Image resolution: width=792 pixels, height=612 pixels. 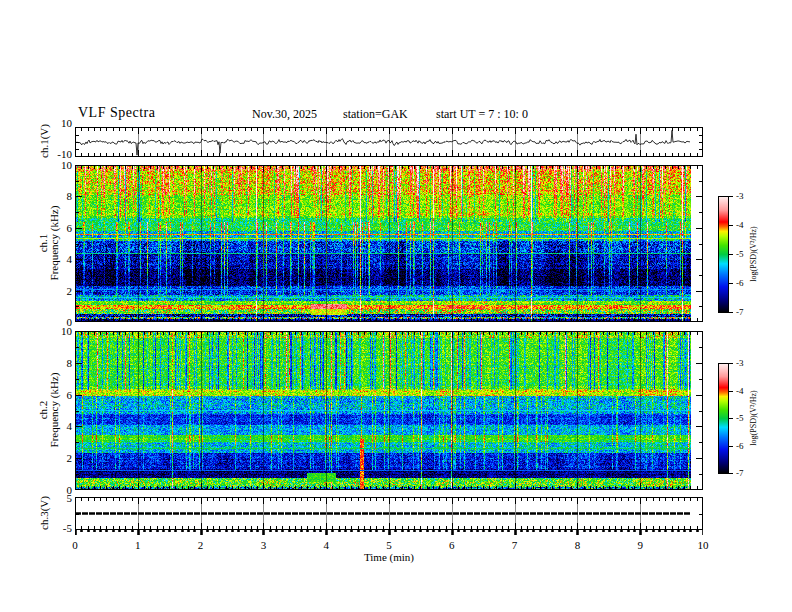 What do you see at coordinates (452, 545) in the screenshot?
I see `time-tick-label: 6` at bounding box center [452, 545].